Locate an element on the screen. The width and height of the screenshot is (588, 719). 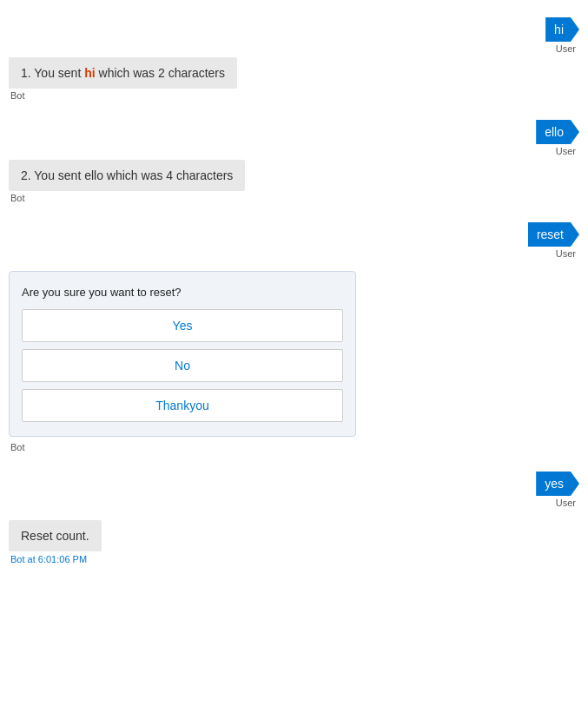
bot-message-4: Reset count. Bot at 6:01:06 PM is located at coordinates (294, 542).